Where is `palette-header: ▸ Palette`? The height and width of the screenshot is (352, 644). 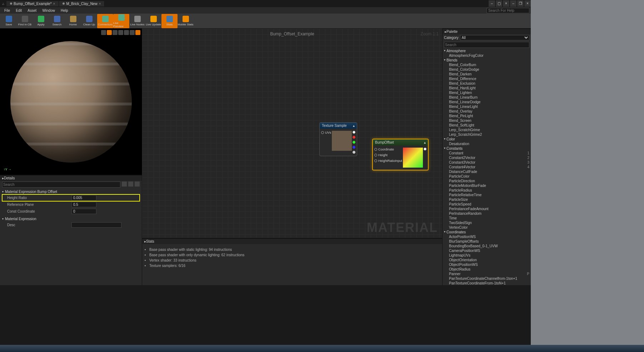
palette-header: ▸ Palette is located at coordinates (486, 31).